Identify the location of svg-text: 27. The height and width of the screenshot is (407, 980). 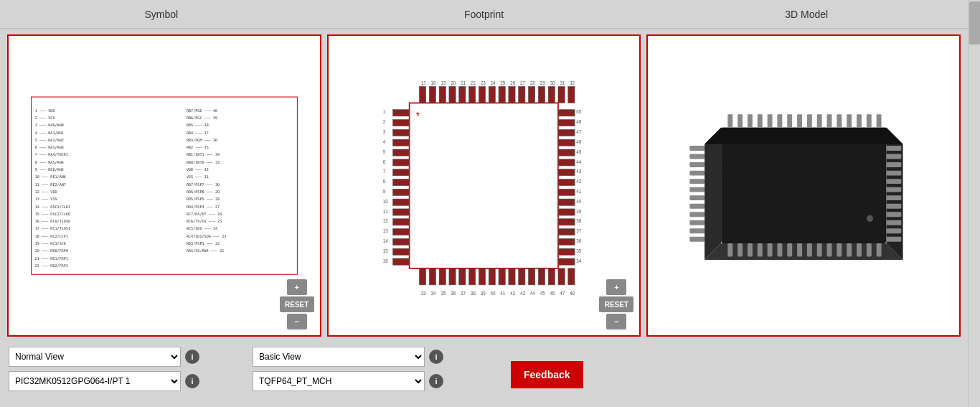
(523, 83).